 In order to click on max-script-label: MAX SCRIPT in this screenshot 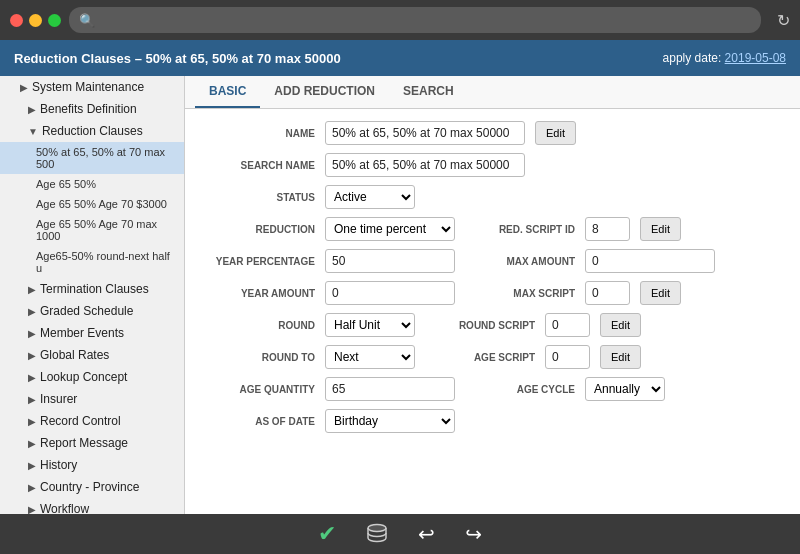, I will do `click(530, 294)`.